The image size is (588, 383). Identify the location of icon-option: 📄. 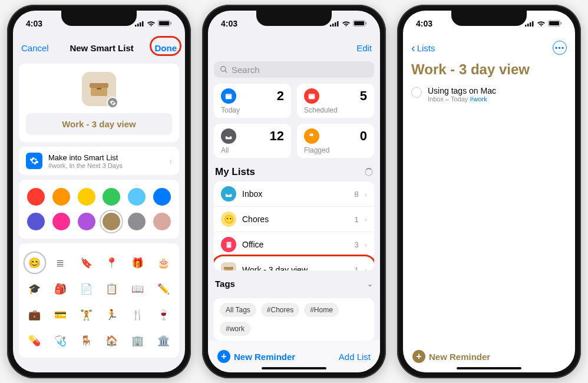
(86, 289).